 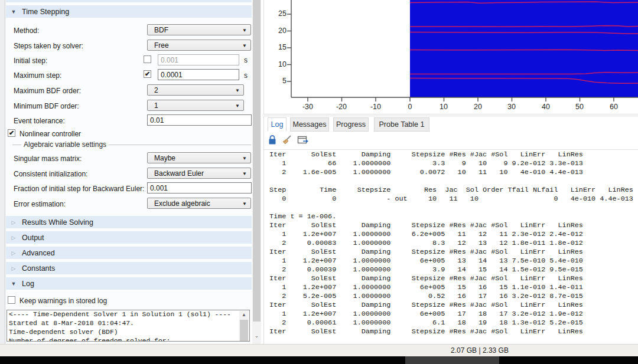 What do you see at coordinates (453, 164) in the screenshot?
I see `log-line: 1 66 1.0000000 3.3 9 10 9 9.2e-012 3.3e-…` at bounding box center [453, 164].